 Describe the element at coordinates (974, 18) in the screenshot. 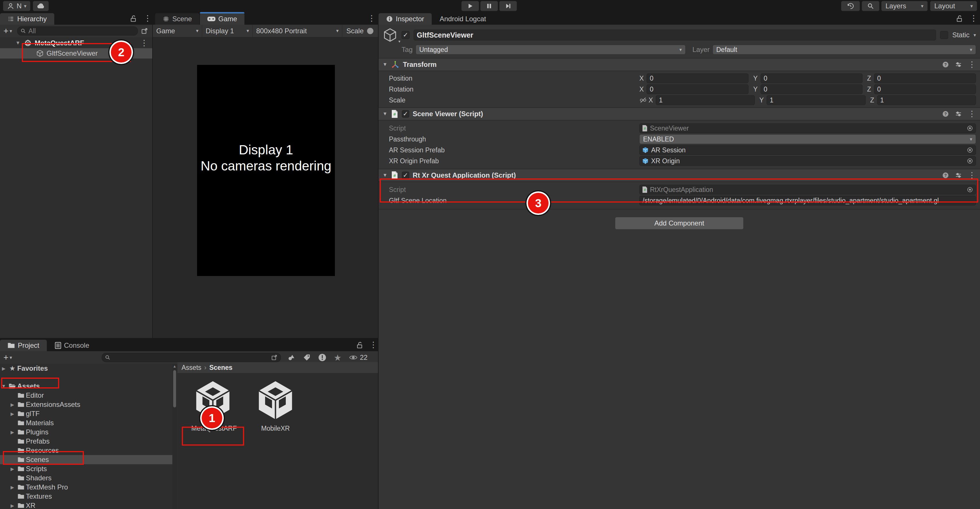

I see `inspector-menu-icon: ⋮` at that location.